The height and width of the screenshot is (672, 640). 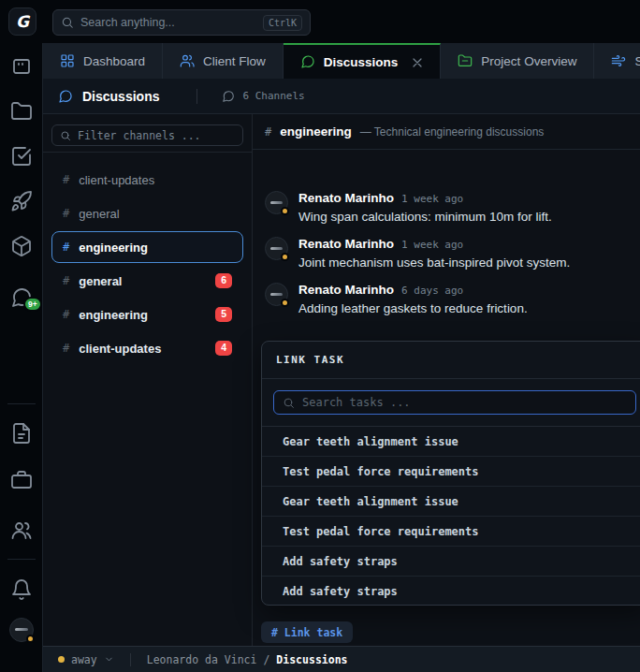 I want to click on message-text: Wing span calculations: minimum 10m for …, so click(x=425, y=217).